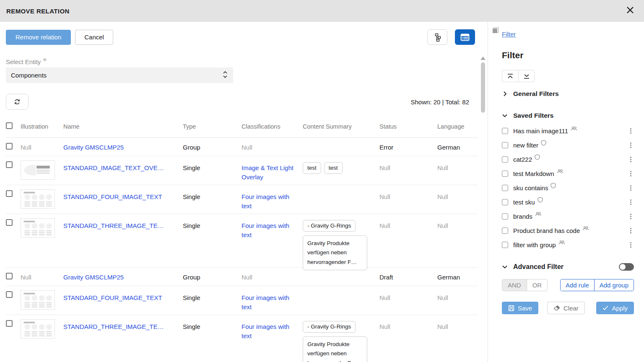 The image size is (644, 362). I want to click on table-view-button, so click(465, 37).